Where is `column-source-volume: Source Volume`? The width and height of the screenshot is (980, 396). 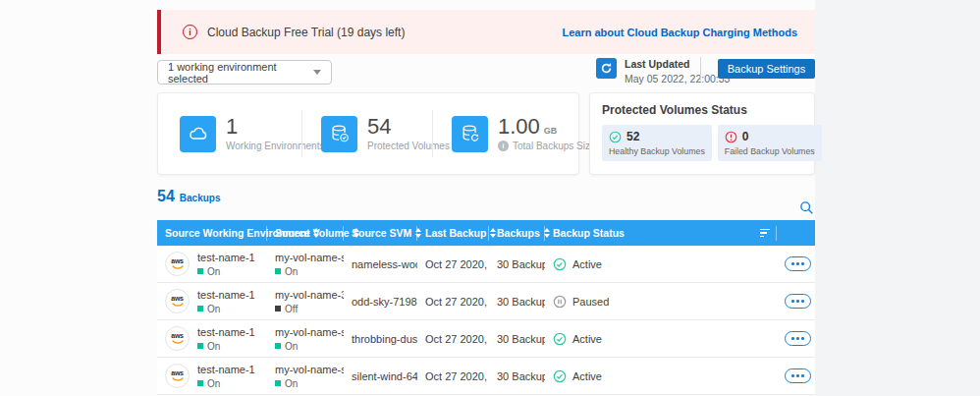 column-source-volume: Source Volume is located at coordinates (305, 234).